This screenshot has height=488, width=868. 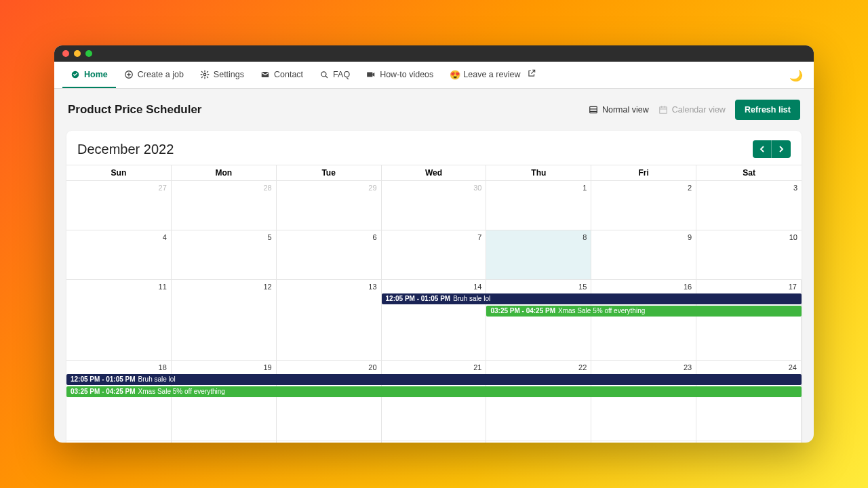 What do you see at coordinates (330, 320) in the screenshot?
I see `calendar-day: 13` at bounding box center [330, 320].